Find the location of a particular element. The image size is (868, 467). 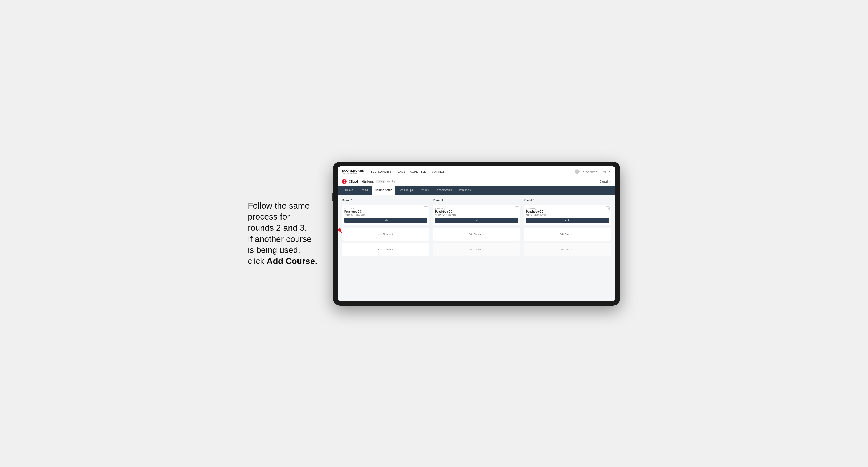

nav-links: TOURNAMENTS TEAMS COMMITTEE RANKINGS is located at coordinates (470, 172).